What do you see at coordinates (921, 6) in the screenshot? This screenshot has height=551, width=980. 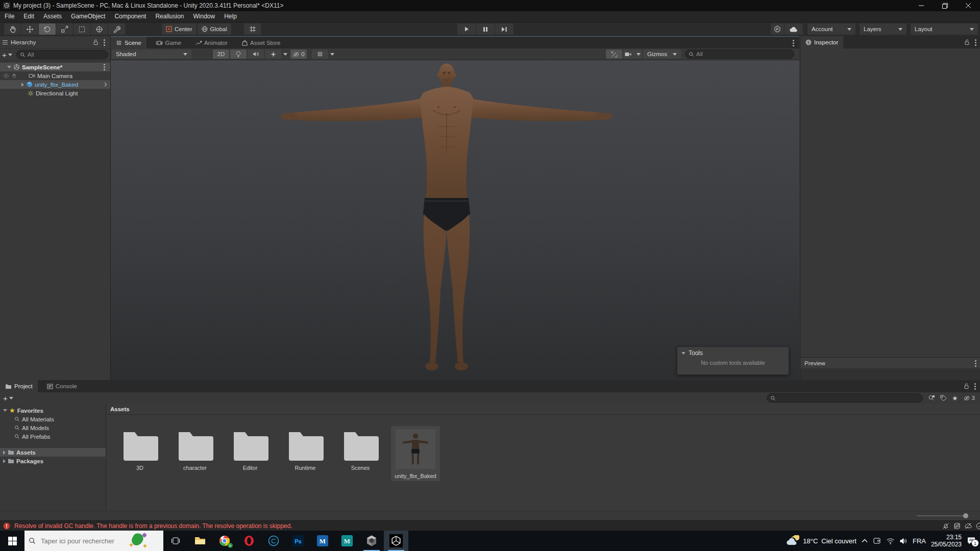 I see `minimize-button` at bounding box center [921, 6].